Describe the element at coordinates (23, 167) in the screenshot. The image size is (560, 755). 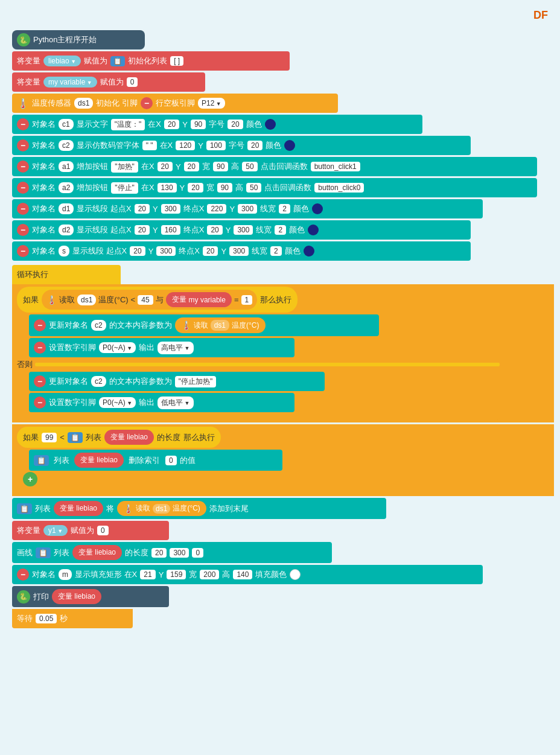
I see `minus-a1: −` at that location.